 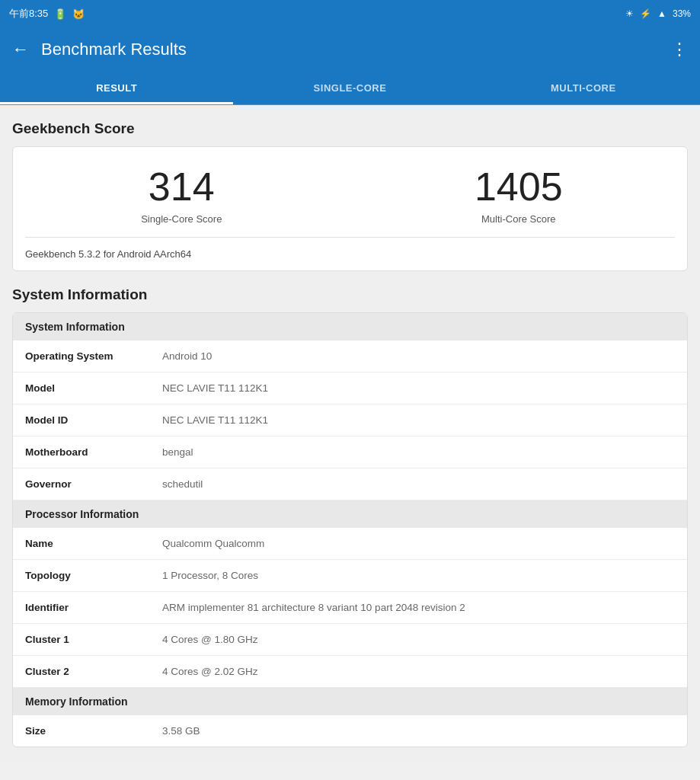 What do you see at coordinates (629, 14) in the screenshot?
I see `brightness-icon: ☀` at bounding box center [629, 14].